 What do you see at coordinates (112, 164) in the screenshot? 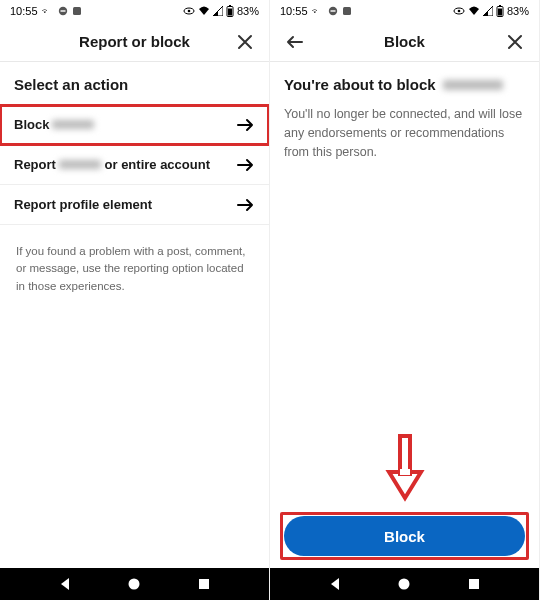
I see `action-label: Report or entire account` at bounding box center [112, 164].